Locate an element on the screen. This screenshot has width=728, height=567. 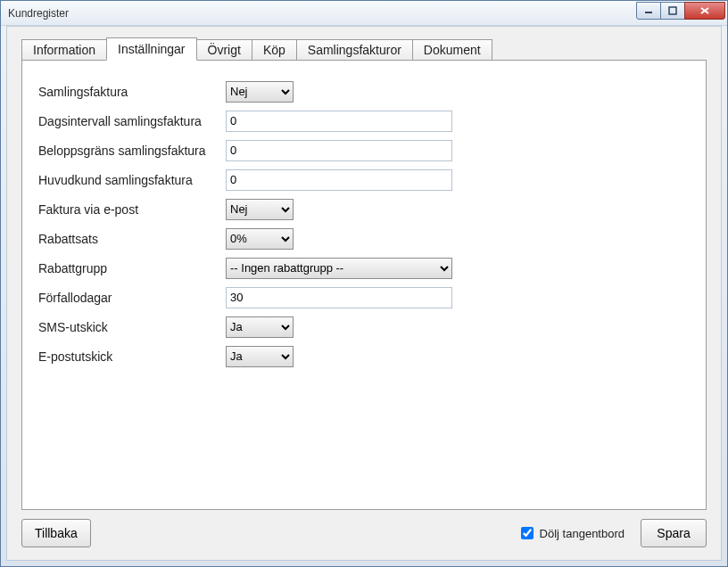
select-epost-utskick: Ja is located at coordinates (260, 357).